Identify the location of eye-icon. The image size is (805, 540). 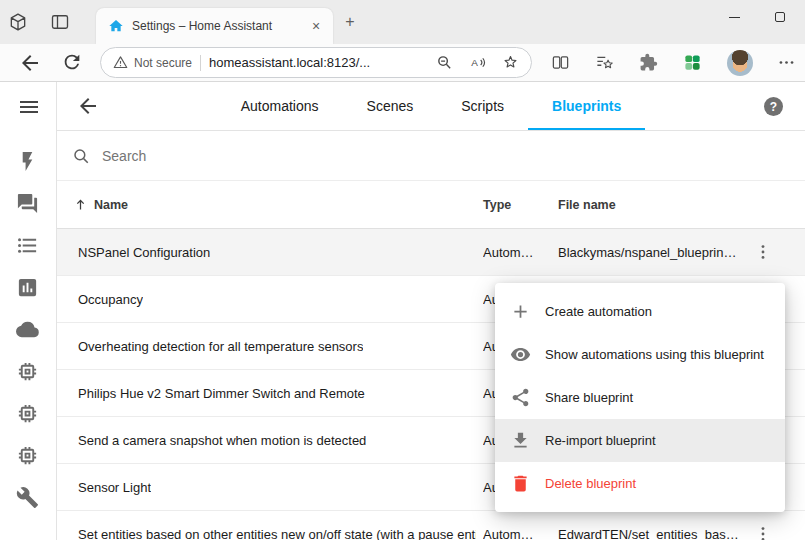
(520, 354).